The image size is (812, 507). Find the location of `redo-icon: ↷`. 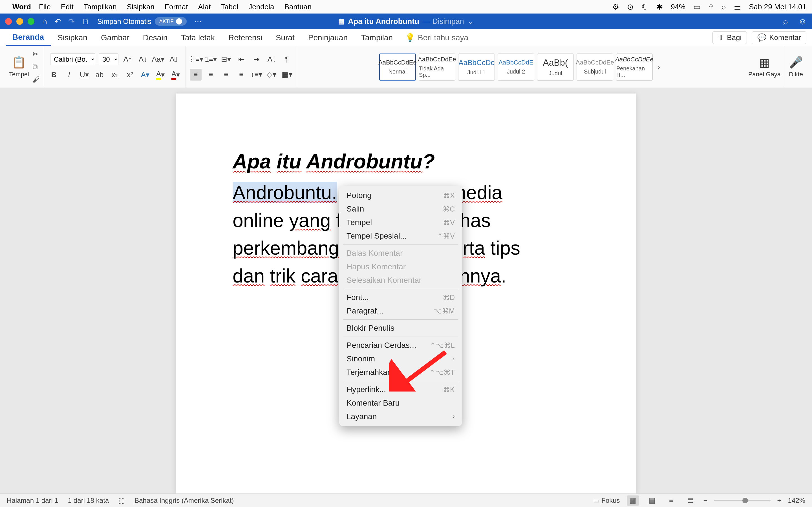

redo-icon: ↷ is located at coordinates (71, 21).